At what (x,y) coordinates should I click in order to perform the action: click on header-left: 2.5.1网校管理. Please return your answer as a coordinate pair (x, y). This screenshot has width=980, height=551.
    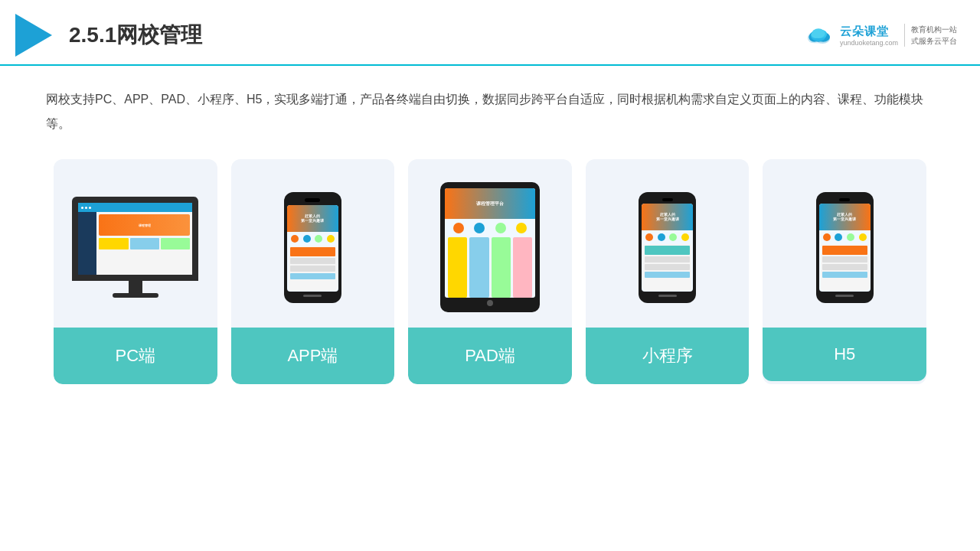
    Looking at the image, I should click on (109, 35).